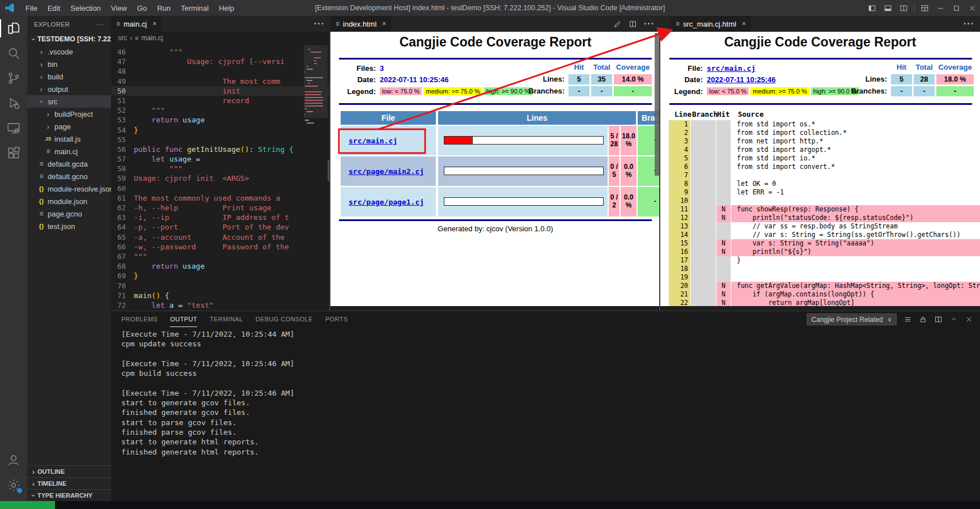  I want to click on minimize-icon, so click(940, 8).